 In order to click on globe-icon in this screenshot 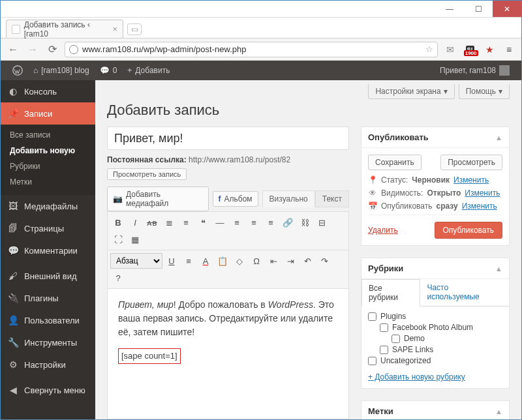, I will do `click(74, 50)`.